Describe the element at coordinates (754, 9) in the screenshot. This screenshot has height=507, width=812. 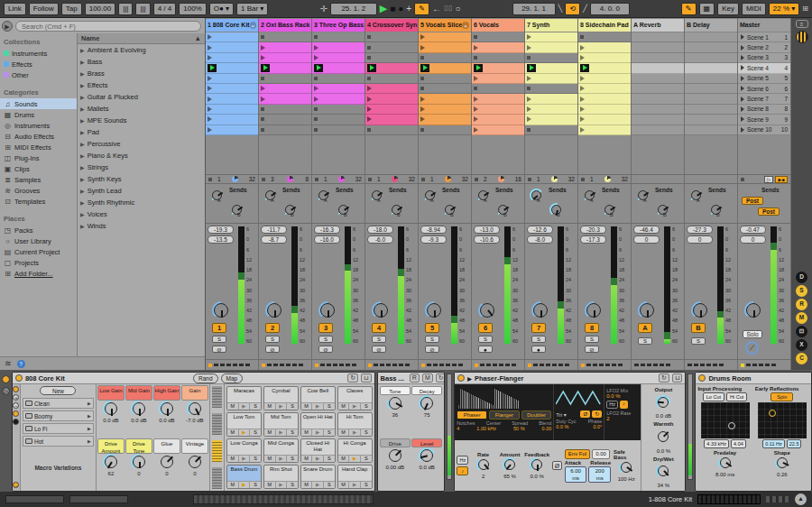
I see `midi-map-button: MIDI` at that location.